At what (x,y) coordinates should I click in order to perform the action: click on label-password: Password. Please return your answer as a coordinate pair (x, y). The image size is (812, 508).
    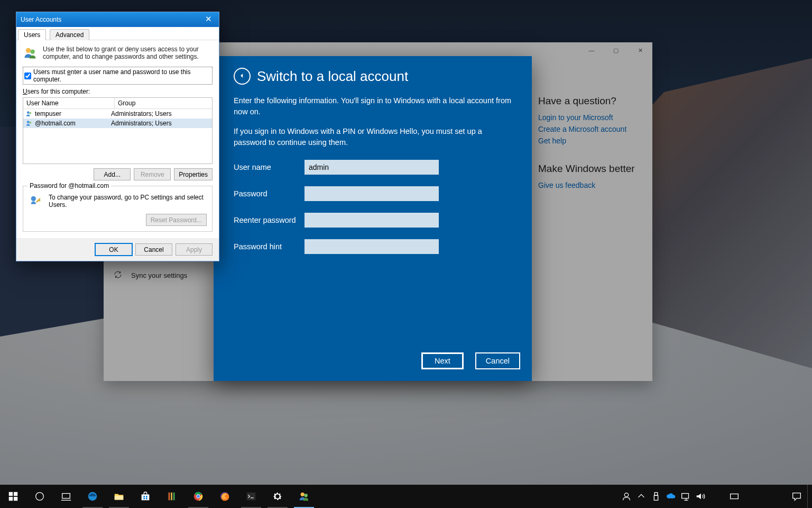
    Looking at the image, I should click on (269, 194).